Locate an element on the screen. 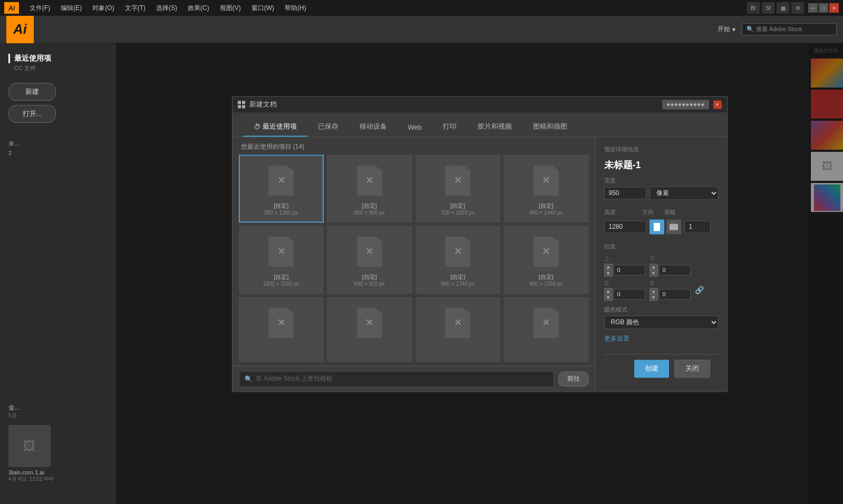  template-label-6: [自定] is located at coordinates (458, 277).